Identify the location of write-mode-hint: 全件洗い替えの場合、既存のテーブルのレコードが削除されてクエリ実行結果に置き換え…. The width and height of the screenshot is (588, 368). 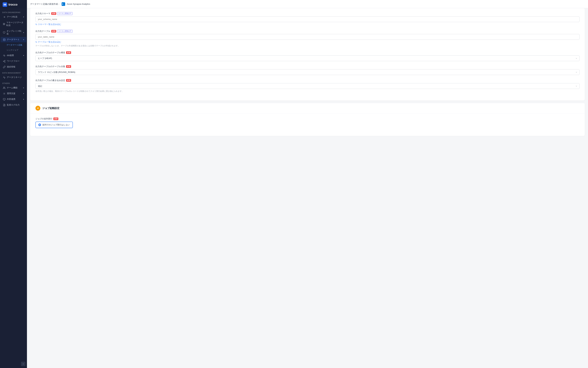
(308, 91).